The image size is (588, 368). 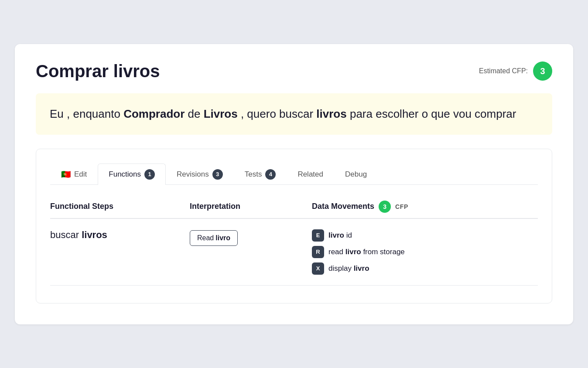 What do you see at coordinates (218, 174) in the screenshot?
I see `tab-revisions-badge: 3` at bounding box center [218, 174].